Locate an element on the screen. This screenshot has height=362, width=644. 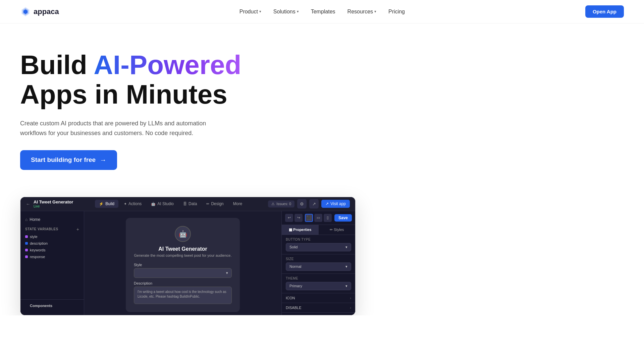
theme-dropdown: Primary ▾ is located at coordinates (319, 286).